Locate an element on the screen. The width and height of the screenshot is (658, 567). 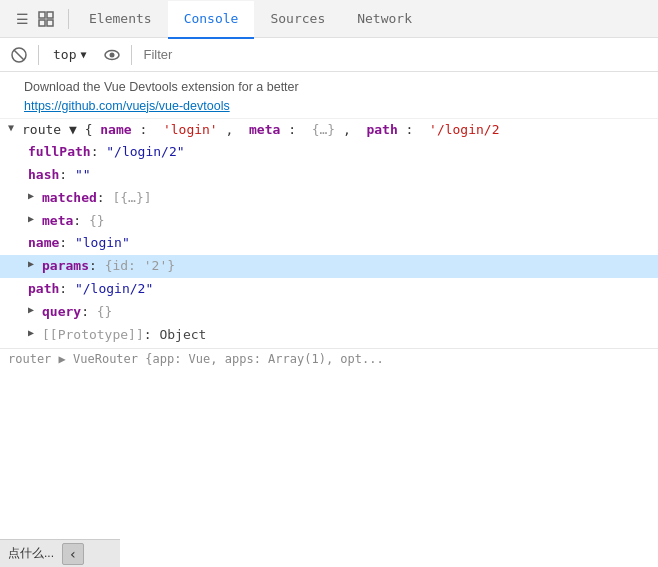
query-line: query : {} is located at coordinates (329, 312).